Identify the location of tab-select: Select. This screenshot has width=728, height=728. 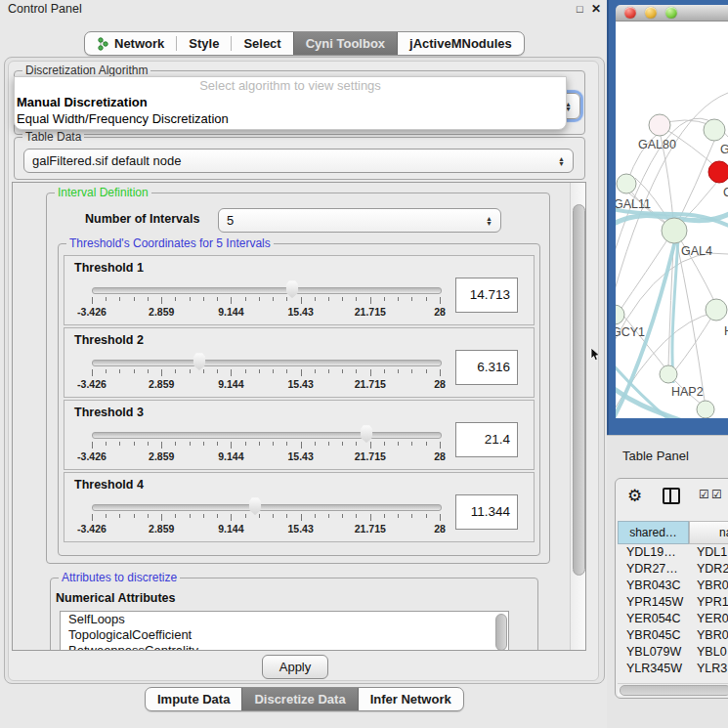
(262, 43).